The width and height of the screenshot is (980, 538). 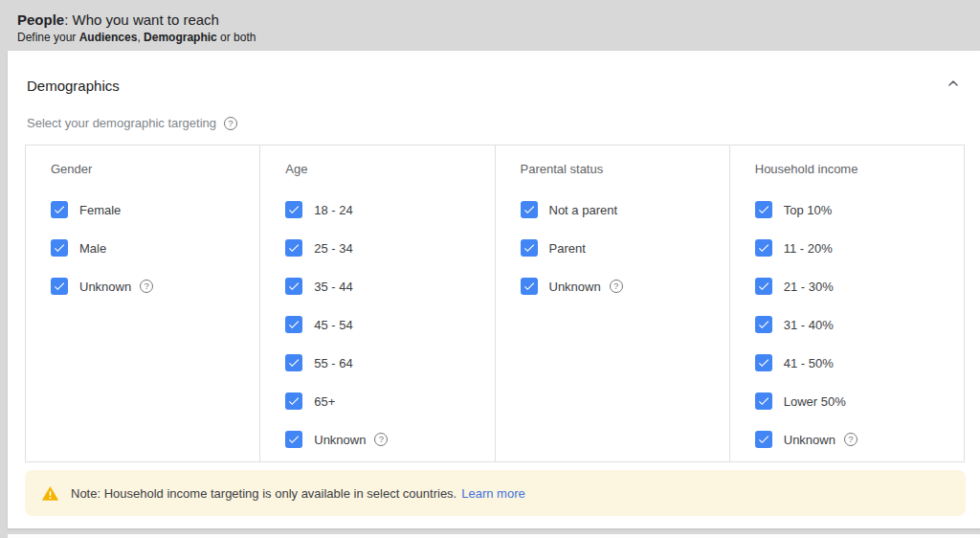 I want to click on checkbox-row: 11 - 20%, so click(x=859, y=248).